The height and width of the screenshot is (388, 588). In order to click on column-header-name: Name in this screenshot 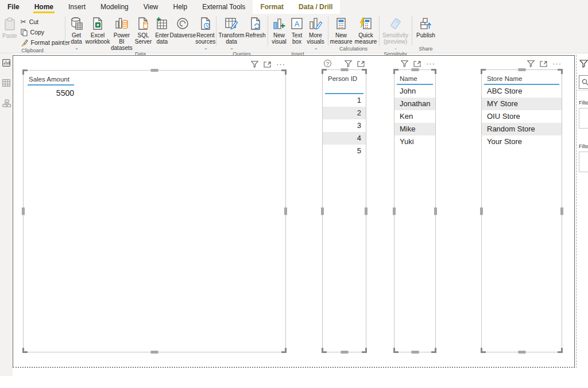, I will do `click(415, 77)`.